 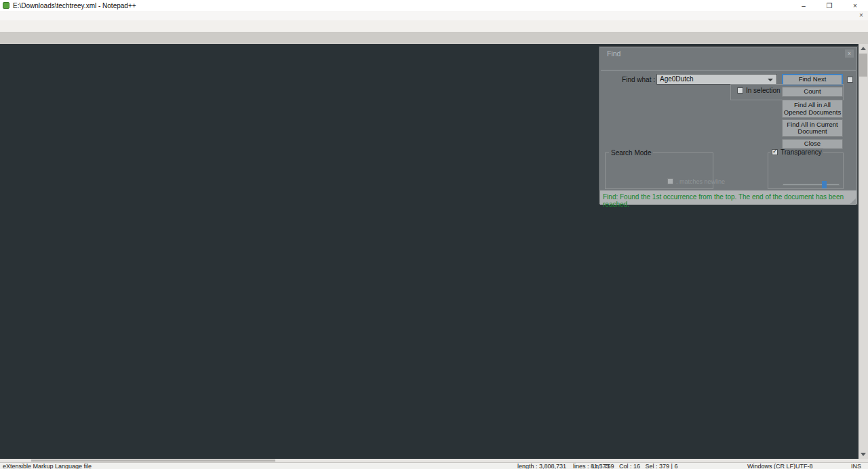 I want to click on minimize-button: –, so click(x=804, y=5).